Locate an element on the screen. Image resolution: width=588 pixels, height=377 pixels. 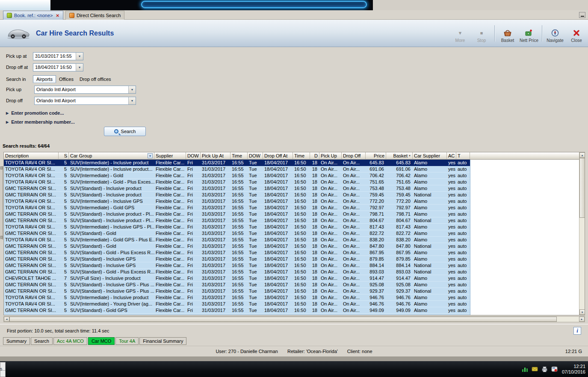
column-header-dropoff_date: Drop Off At is located at coordinates (278, 156).